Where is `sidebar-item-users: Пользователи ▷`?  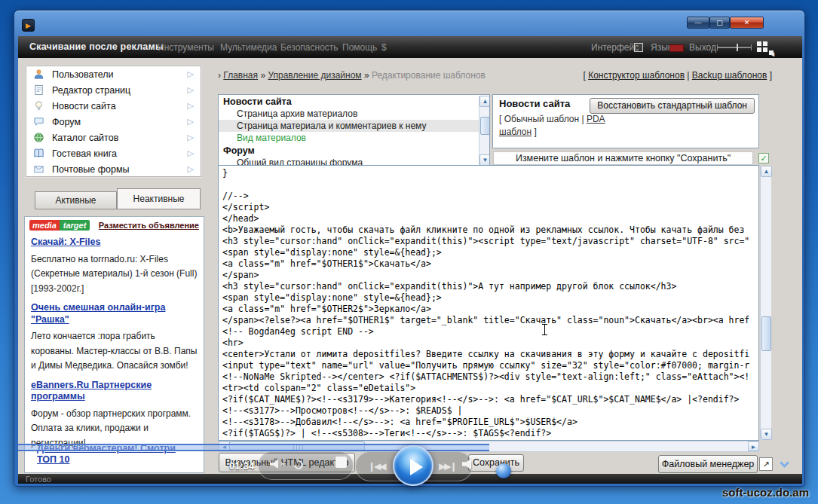
sidebar-item-users: Пользователи ▷ is located at coordinates (113, 74).